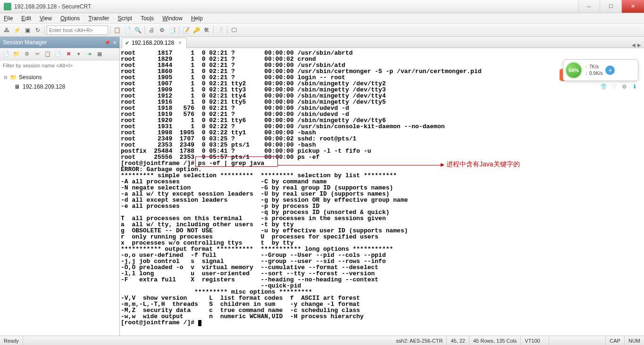 This screenshot has width=644, height=345. I want to click on menu-window: Window, so click(173, 18).